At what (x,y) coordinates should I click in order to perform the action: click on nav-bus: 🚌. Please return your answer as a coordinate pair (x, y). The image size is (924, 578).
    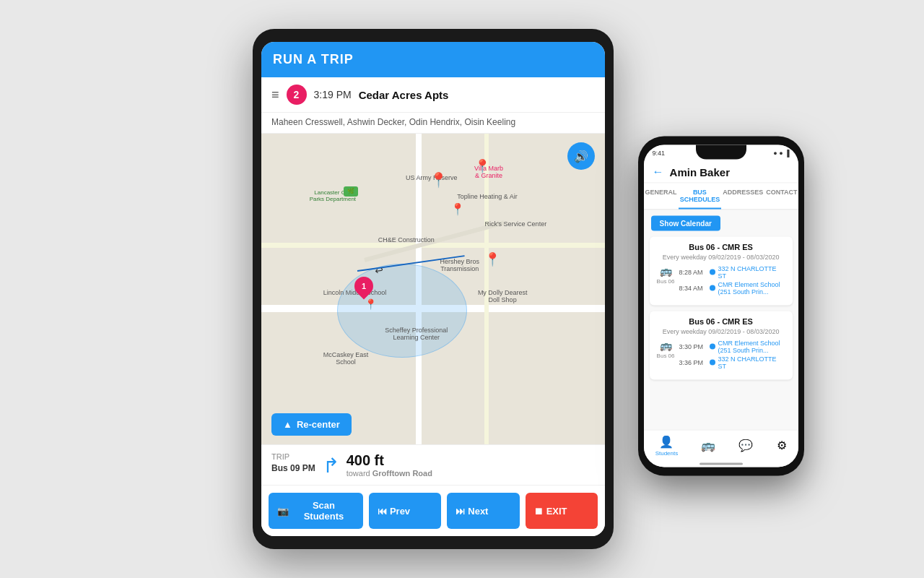
    Looking at the image, I should click on (708, 445).